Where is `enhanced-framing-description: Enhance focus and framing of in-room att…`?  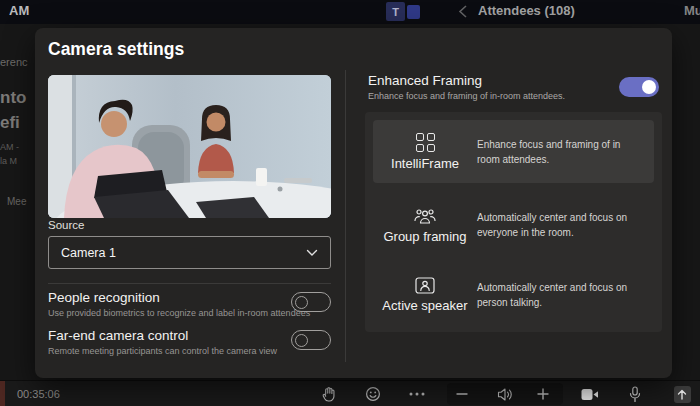 enhanced-framing-description: Enhance focus and framing of in-room att… is located at coordinates (466, 96).